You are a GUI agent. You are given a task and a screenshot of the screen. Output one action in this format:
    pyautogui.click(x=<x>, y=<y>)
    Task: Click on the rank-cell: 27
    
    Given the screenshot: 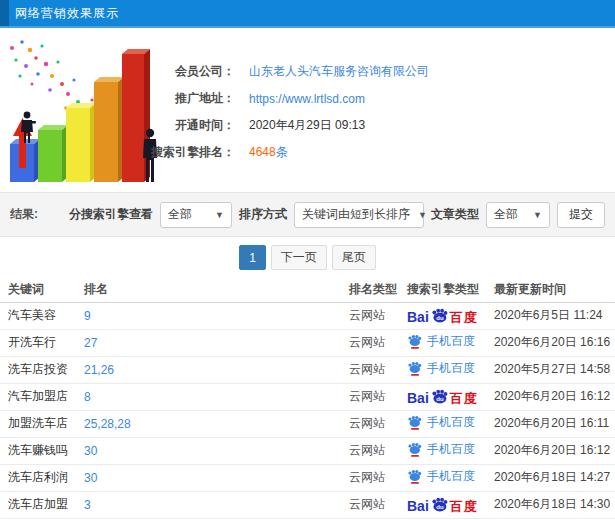 What is the action you would take?
    pyautogui.click(x=212, y=342)
    